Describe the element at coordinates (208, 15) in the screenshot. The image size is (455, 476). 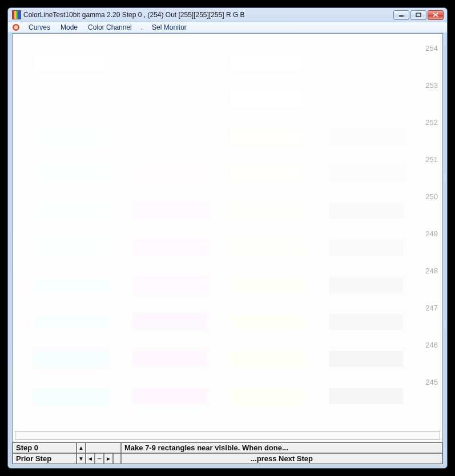
I see `window-title: ColorLineTest10bit gamma 2.20 Step 0 , (…` at that location.